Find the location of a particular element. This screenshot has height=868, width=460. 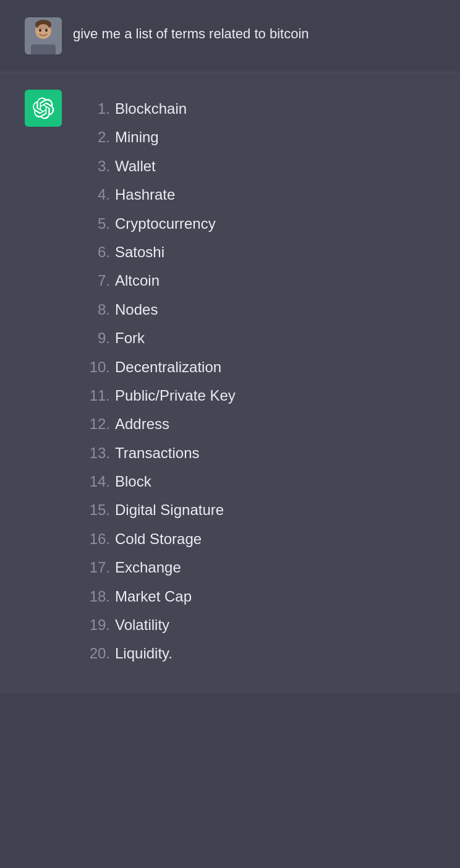

list-item: 3.Wallet is located at coordinates (254, 166).